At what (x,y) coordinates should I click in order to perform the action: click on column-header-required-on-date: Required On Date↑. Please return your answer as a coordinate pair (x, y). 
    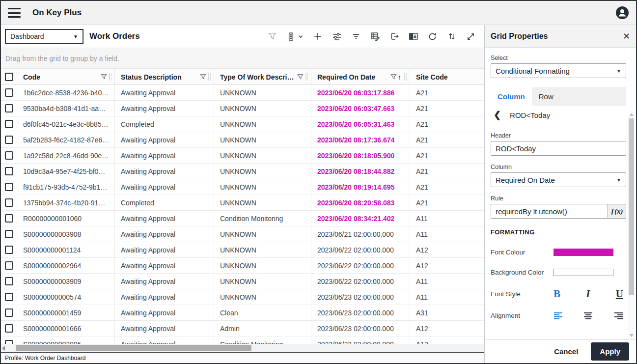
    Looking at the image, I should click on (360, 77).